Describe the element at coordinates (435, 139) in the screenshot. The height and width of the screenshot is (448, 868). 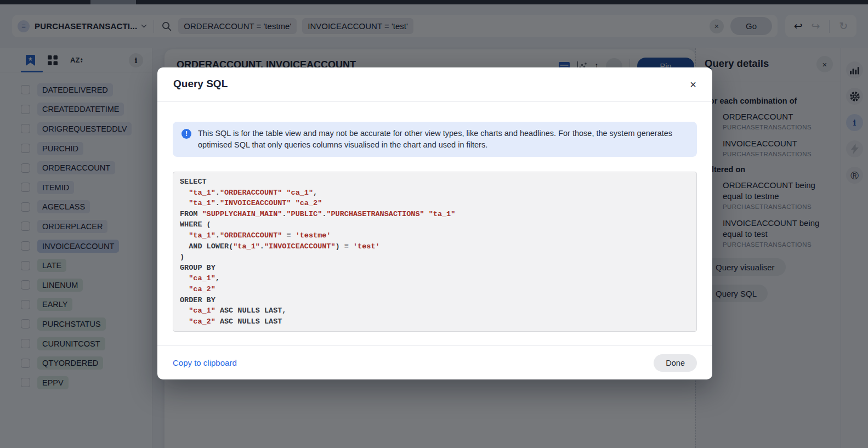
I see `info-banner: ! This SQL is for the table view and may…` at that location.